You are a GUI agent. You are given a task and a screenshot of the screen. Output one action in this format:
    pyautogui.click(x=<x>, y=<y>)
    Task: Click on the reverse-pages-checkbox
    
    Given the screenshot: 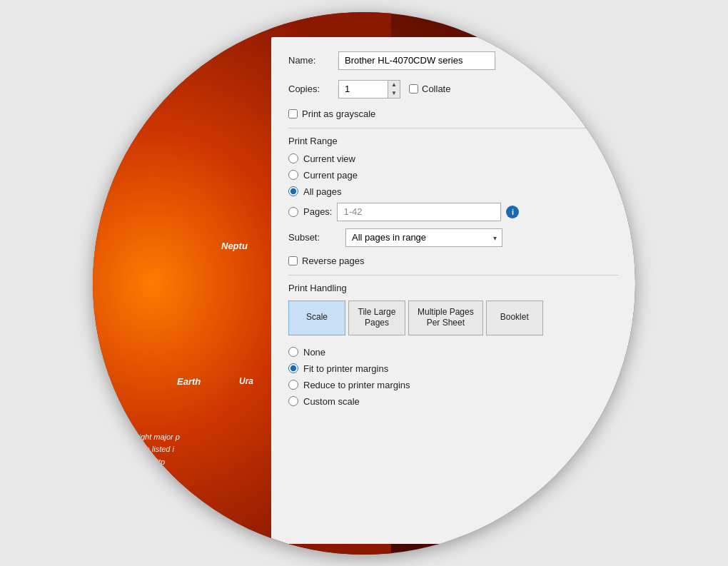 What is the action you would take?
    pyautogui.click(x=293, y=261)
    